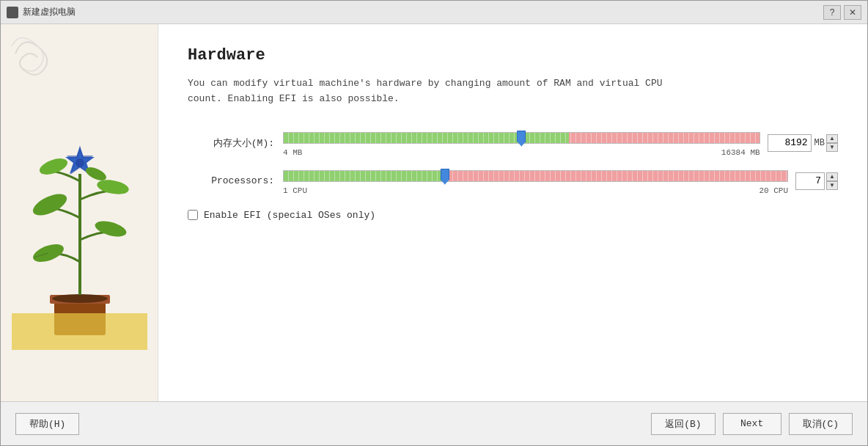 This screenshot has width=868, height=446. I want to click on help-button: ?, so click(832, 12).